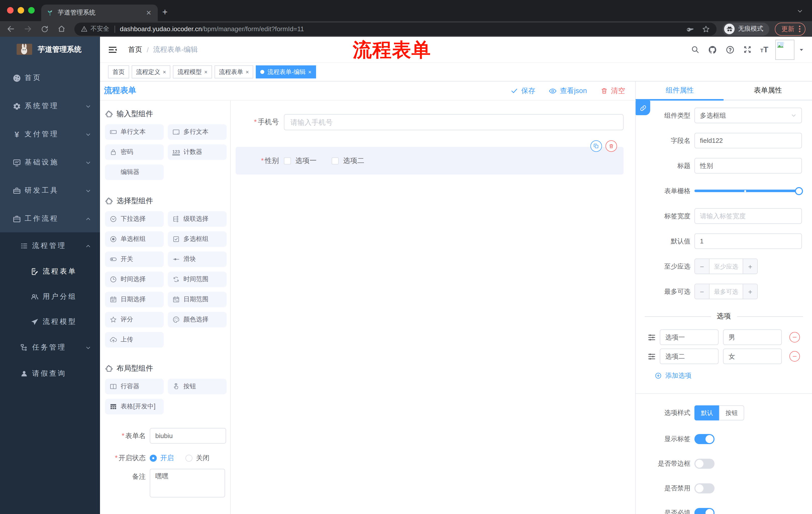  I want to click on fullscreen-icon, so click(747, 49).